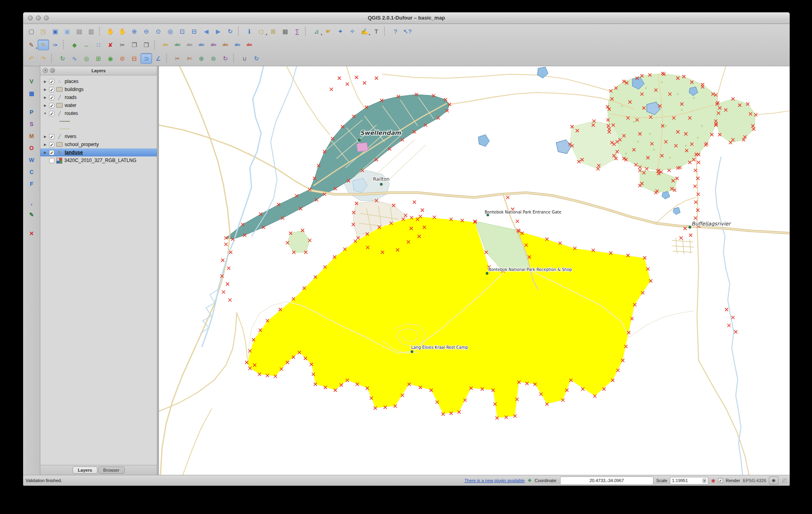  I want to click on add-vector-layer-button: V, so click(32, 81).